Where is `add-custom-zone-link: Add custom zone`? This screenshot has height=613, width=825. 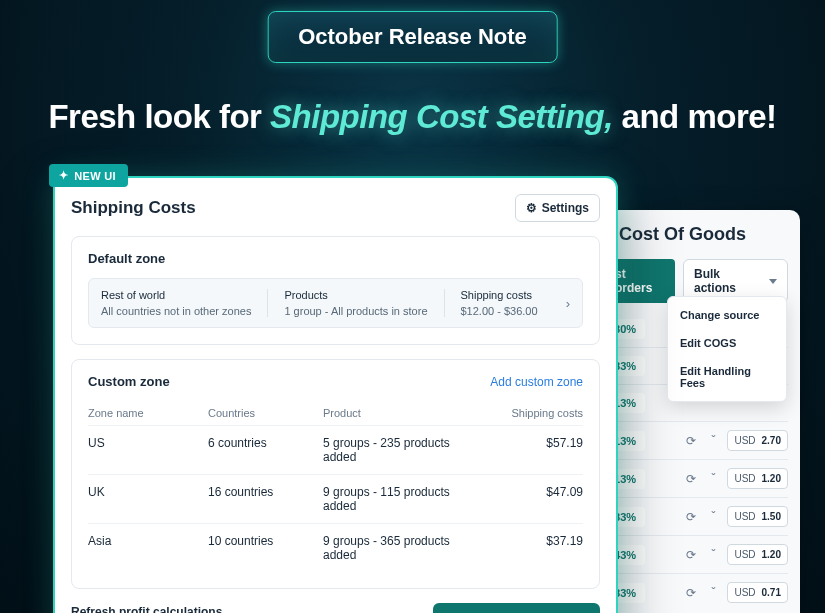 add-custom-zone-link: Add custom zone is located at coordinates (536, 382).